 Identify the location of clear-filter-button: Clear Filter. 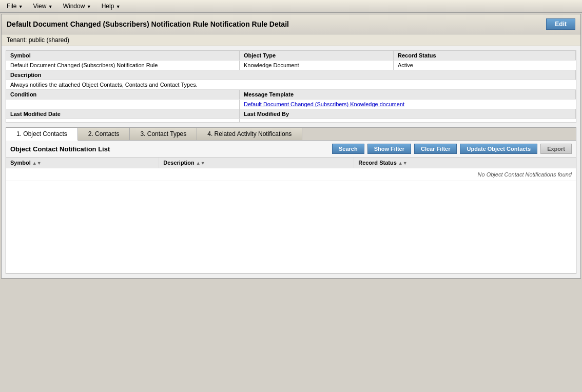
(435, 149).